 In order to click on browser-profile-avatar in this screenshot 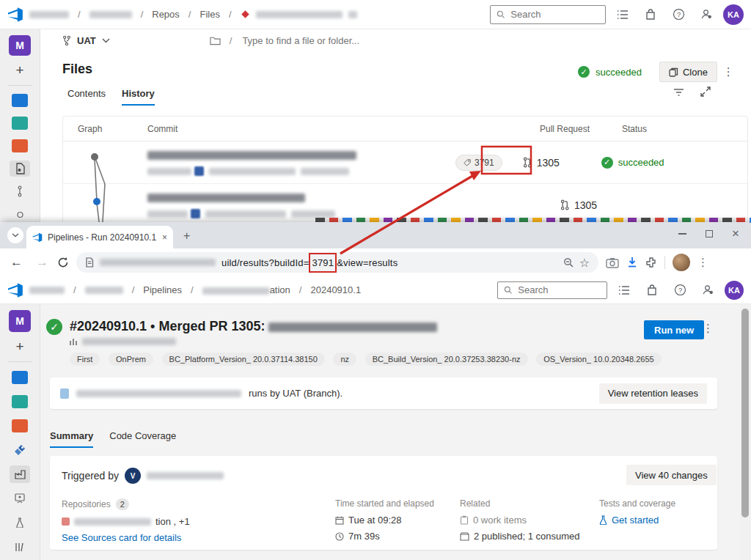, I will do `click(681, 262)`.